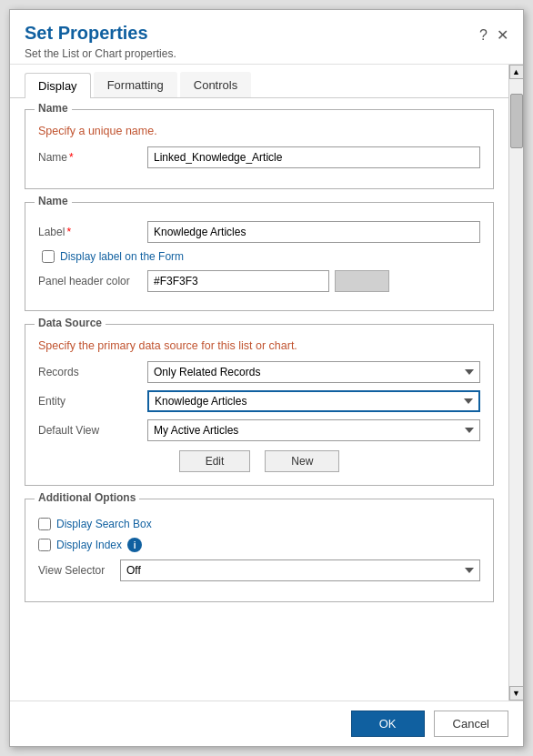 This screenshot has height=756, width=533. What do you see at coordinates (259, 430) in the screenshot?
I see `default-view-row: Default View My Active Articles Active A…` at bounding box center [259, 430].